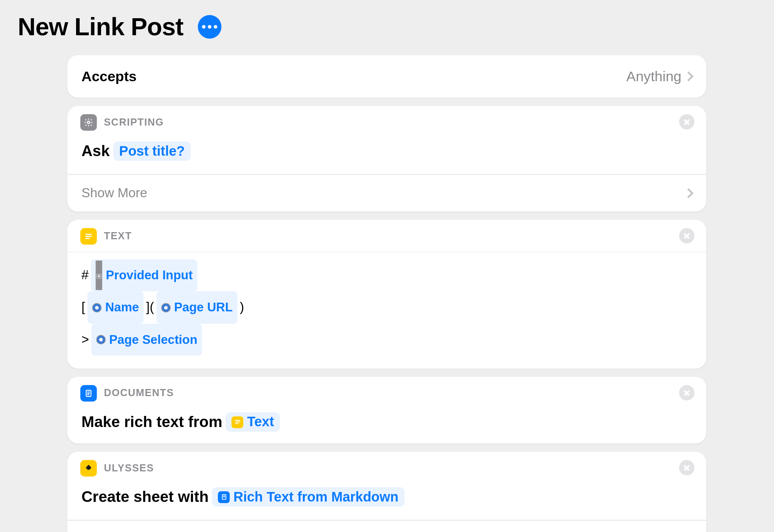  Describe the element at coordinates (101, 27) in the screenshot. I see `shortcut-title: New Link Post` at that location.